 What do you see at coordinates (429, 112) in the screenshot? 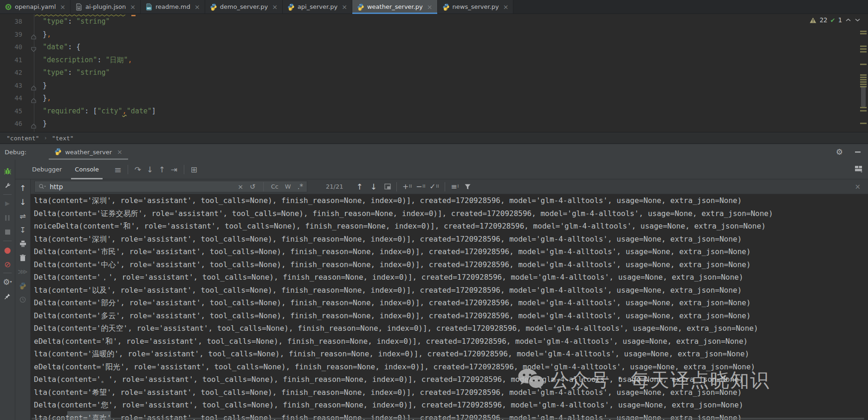
I see `code-line: 45"required": ["city","date"]` at bounding box center [429, 112].